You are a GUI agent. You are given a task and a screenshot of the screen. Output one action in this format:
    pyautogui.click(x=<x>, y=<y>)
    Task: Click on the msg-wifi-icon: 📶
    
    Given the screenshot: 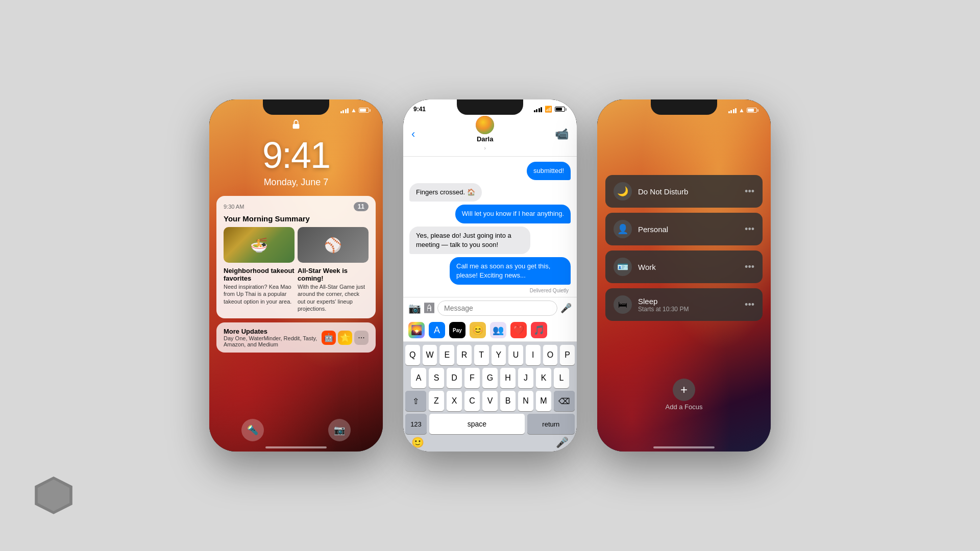 What is the action you would take?
    pyautogui.click(x=548, y=109)
    